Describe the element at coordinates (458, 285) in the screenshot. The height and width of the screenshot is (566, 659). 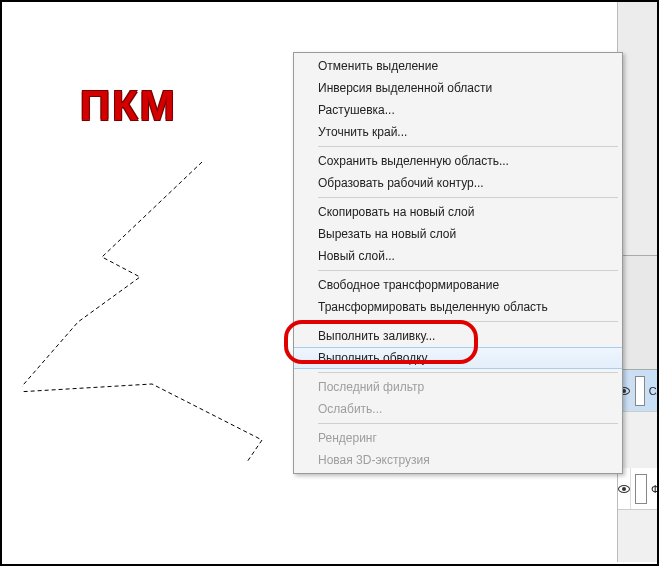
I see `menu-item: Свободное трансформирование` at that location.